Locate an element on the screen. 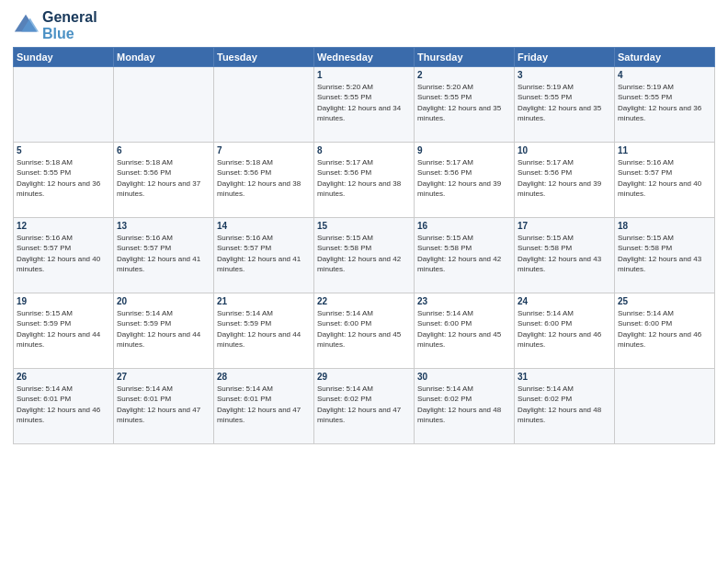  day-number: 3 is located at coordinates (564, 75).